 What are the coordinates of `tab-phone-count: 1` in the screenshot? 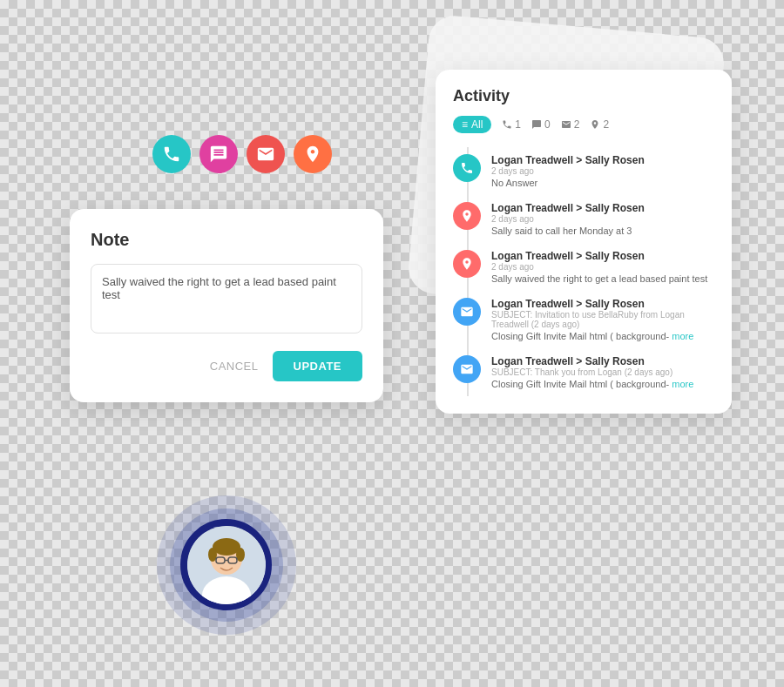 It's located at (517, 125).